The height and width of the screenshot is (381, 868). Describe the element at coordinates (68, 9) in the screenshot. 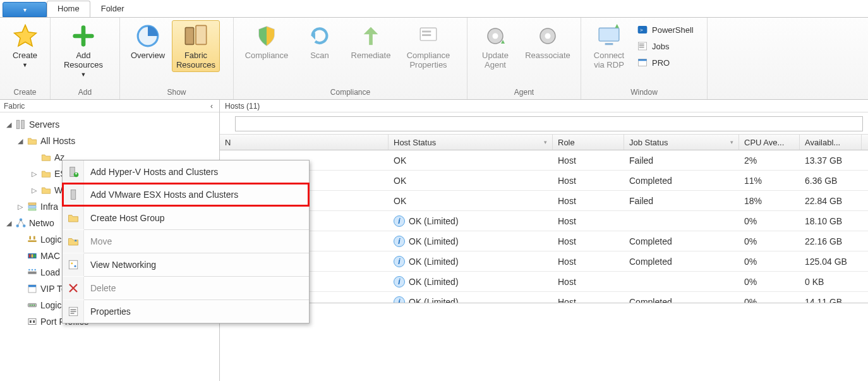

I see `tab-home: Home` at that location.